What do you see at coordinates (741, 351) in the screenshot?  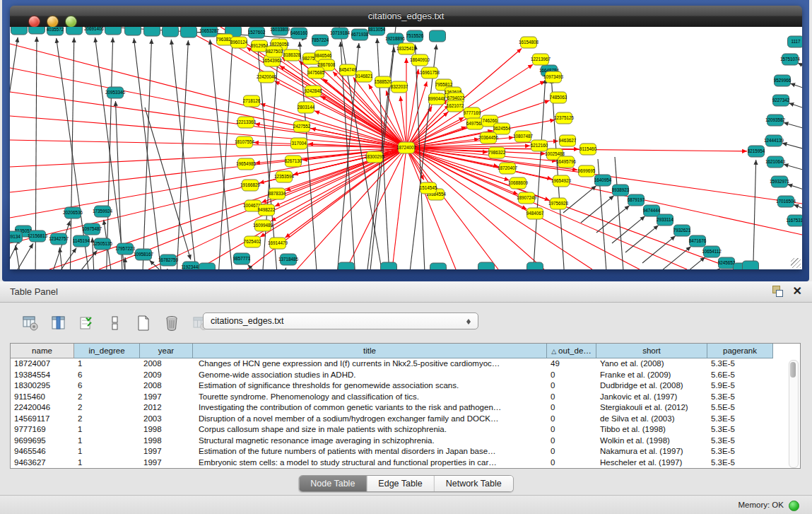 I see `column-header-pagerank: pagerank` at bounding box center [741, 351].